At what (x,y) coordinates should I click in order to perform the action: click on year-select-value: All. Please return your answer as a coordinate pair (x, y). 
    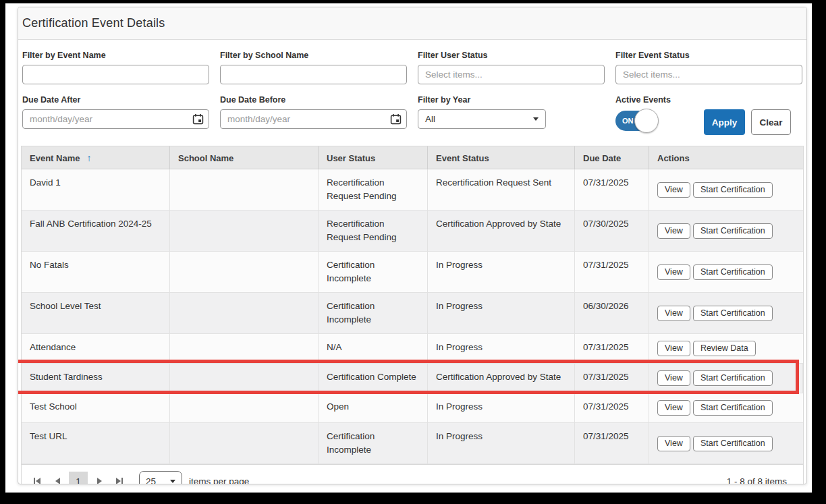
    Looking at the image, I should click on (431, 119).